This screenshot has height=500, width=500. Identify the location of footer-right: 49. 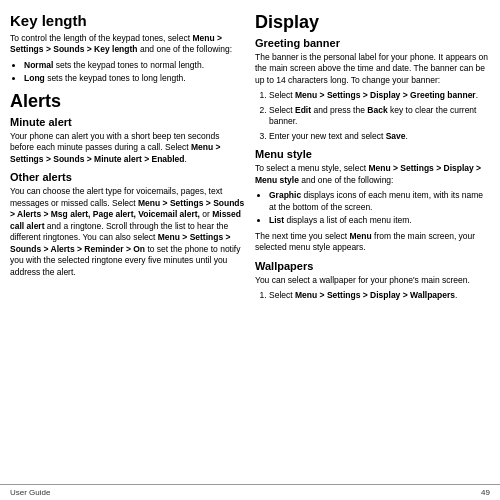
(486, 492).